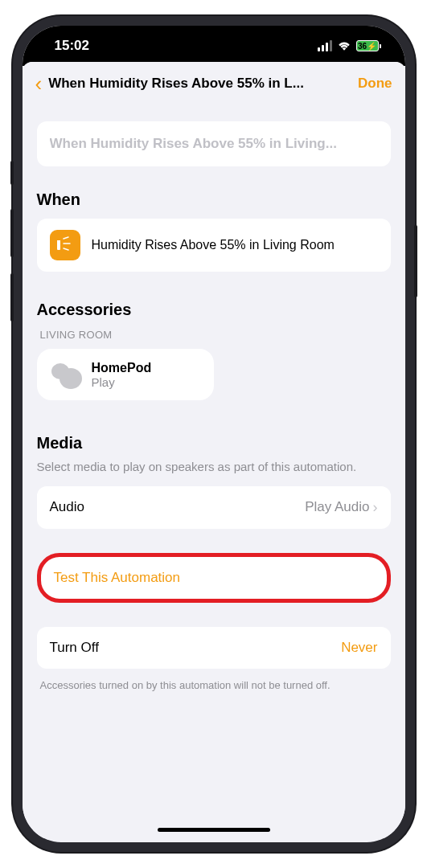 The width and height of the screenshot is (427, 868). I want to click on done-button: Done, so click(375, 84).